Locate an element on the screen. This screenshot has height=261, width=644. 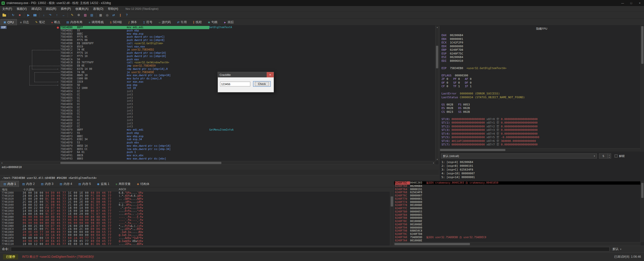
stop-icon: ■ is located at coordinates (20, 15).